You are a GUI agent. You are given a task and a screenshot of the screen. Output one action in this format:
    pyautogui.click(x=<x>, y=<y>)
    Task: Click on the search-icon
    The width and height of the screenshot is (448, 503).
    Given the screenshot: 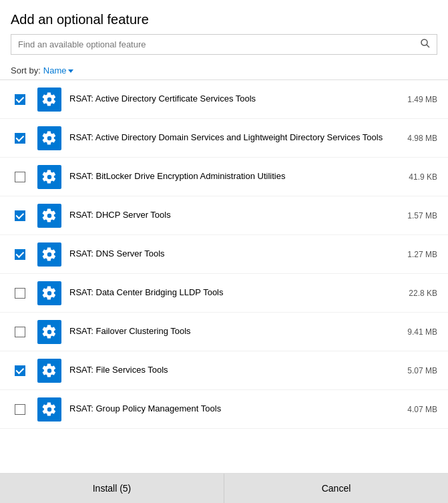 What is the action you would take?
    pyautogui.click(x=425, y=43)
    